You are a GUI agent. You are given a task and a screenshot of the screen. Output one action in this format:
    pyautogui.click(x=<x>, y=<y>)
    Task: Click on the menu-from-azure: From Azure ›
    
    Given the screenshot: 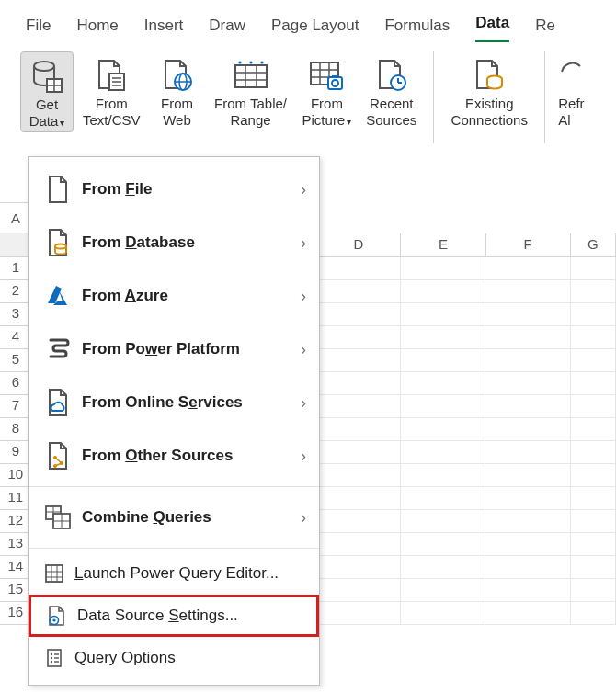 What is the action you would take?
    pyautogui.click(x=174, y=296)
    